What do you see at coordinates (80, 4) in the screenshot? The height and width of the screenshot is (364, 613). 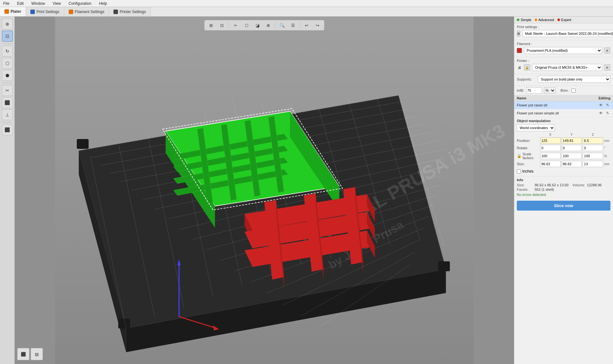 I see `menu-configuration: Configuration` at bounding box center [80, 4].